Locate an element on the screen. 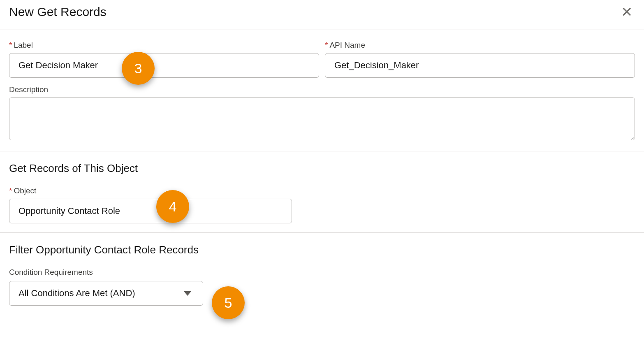 Image resolution: width=644 pixels, height=362 pixels. condition-requirements-label: Condition Requirements is located at coordinates (322, 272).